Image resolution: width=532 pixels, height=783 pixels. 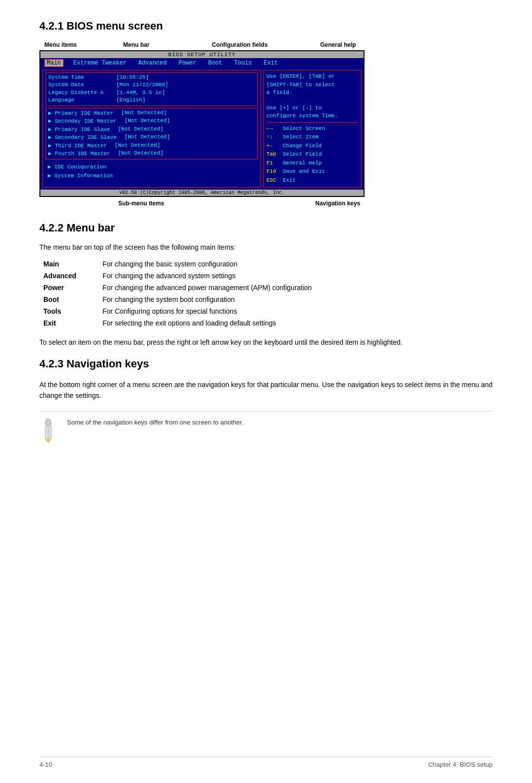 I want to click on bios-ide-section: Primary IDE Master [Not Detected] Second…, so click(x=152, y=134).